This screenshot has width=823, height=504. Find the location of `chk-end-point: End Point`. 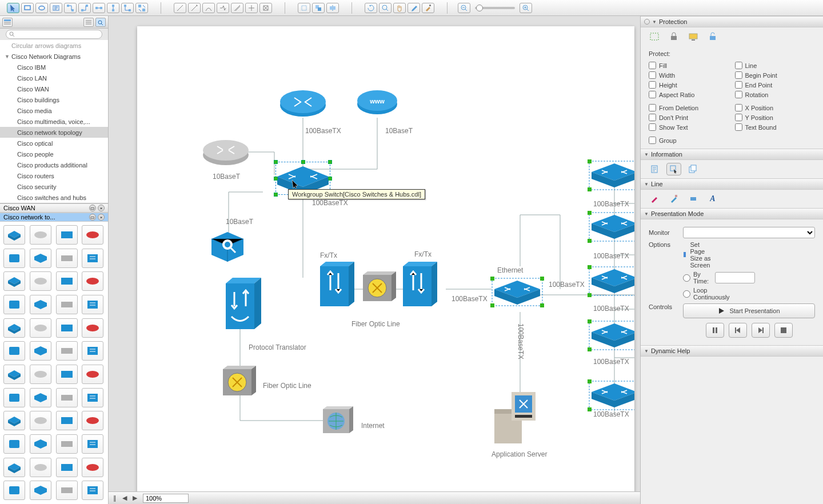

chk-end-point: End Point is located at coordinates (775, 85).